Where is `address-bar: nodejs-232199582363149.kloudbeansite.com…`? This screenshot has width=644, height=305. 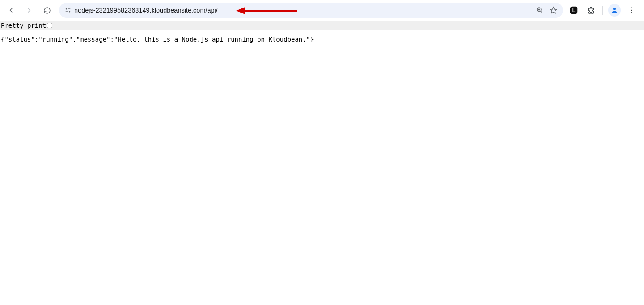 address-bar: nodejs-232199582363149.kloudbeansite.com… is located at coordinates (311, 10).